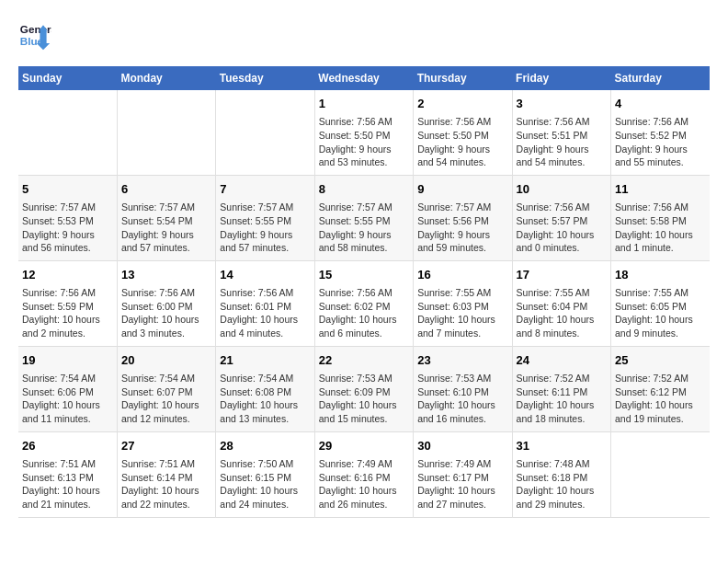  What do you see at coordinates (265, 275) in the screenshot?
I see `day-number: 14` at bounding box center [265, 275].